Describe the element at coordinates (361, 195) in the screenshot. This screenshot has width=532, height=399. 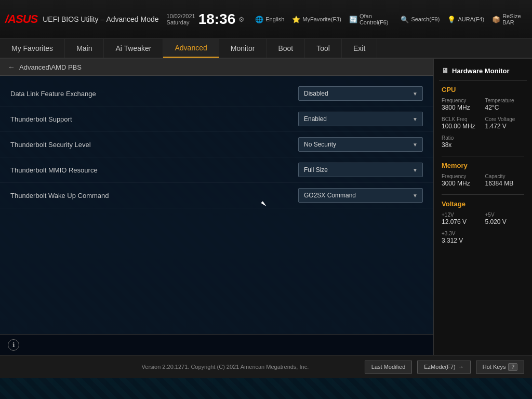
I see `dropdown-wrapper-wakeup: GO2SX Command GO2SX_EXIT Command` at that location.